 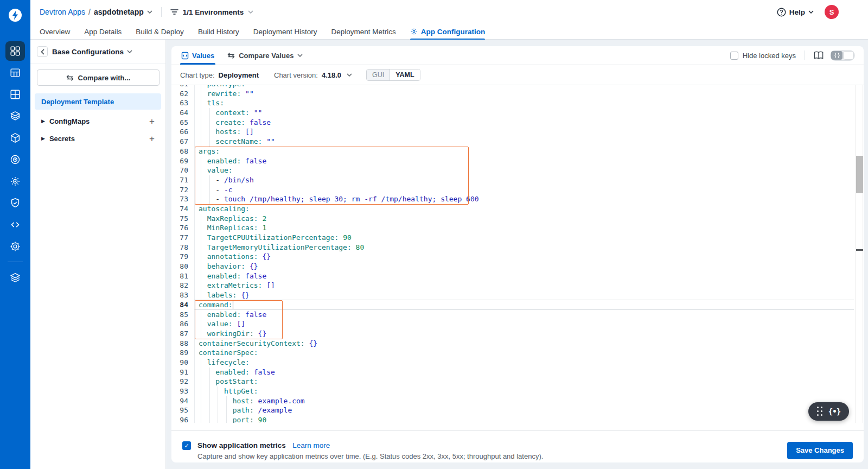 I want to click on code-braces-icon: {•}, so click(x=834, y=411).